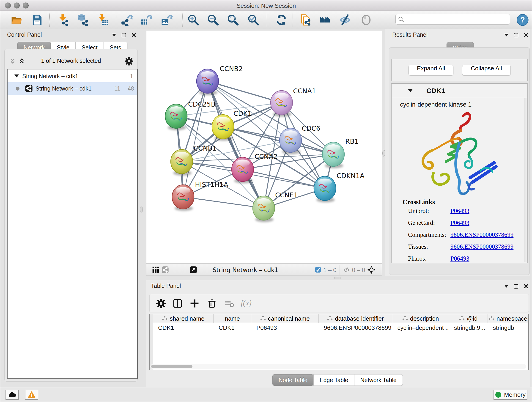 This screenshot has width=532, height=402. Describe the element at coordinates (17, 76) in the screenshot. I see `tree-expander-icon` at that location.